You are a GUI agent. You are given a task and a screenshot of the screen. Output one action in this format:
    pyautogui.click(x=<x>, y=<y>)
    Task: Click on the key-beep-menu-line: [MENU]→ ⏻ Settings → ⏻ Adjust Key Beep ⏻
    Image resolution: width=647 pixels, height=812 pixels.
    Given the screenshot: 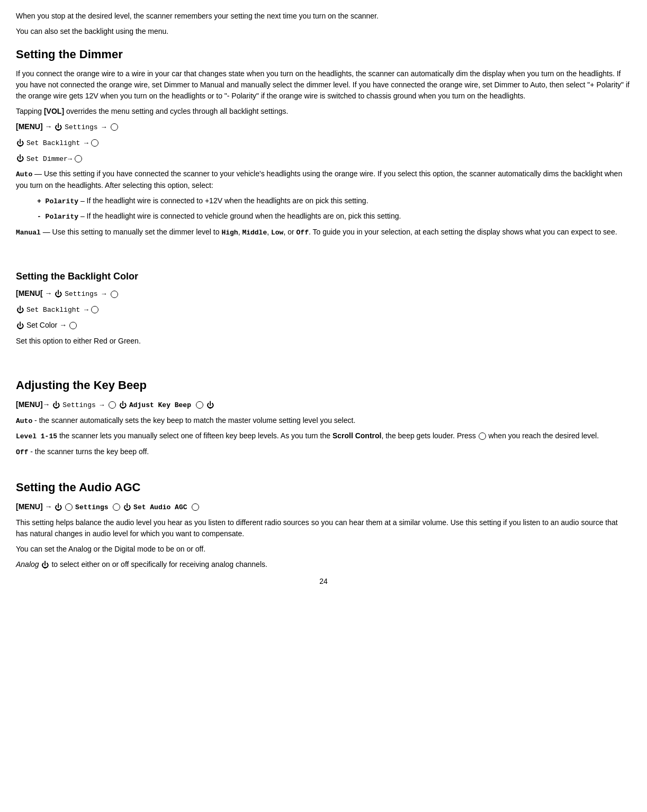 What is the action you would take?
    pyautogui.click(x=324, y=405)
    